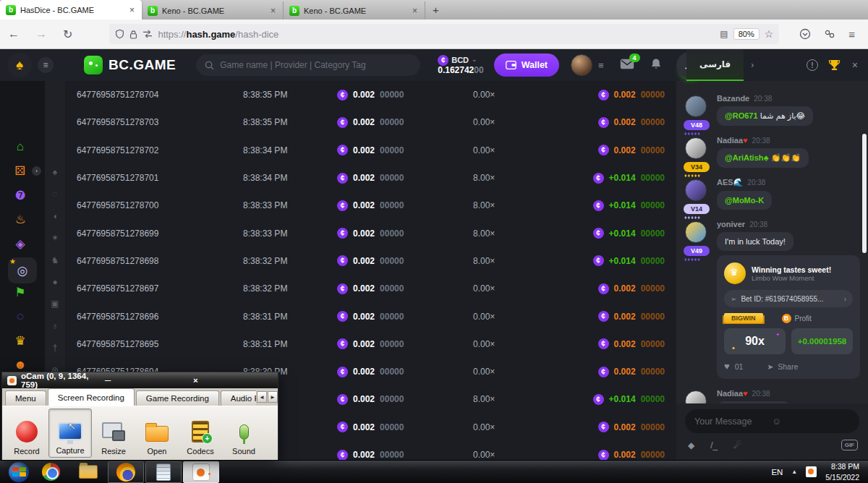  What do you see at coordinates (738, 445) in the screenshot?
I see `comet-icon: ☄` at bounding box center [738, 445].